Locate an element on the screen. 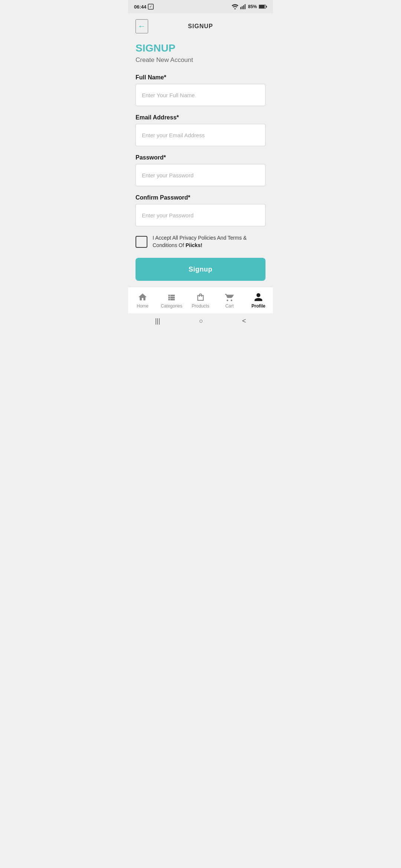 The image size is (401, 868). wifi-icon is located at coordinates (235, 7).